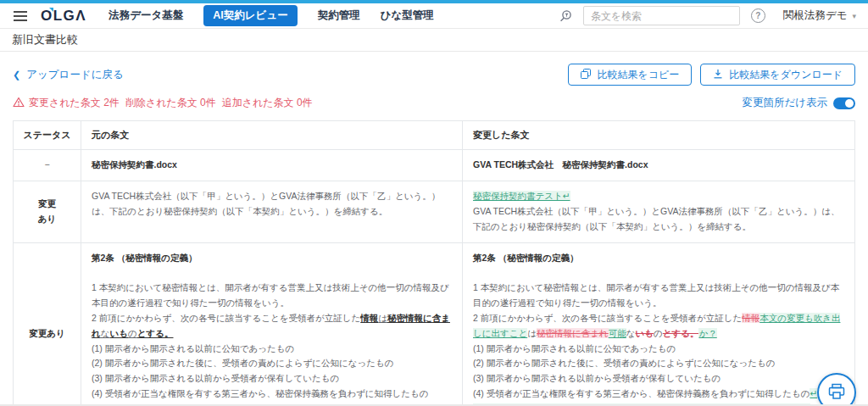 The height and width of the screenshot is (406, 868). I want to click on changed-clause-cell: 秘密保持契約書テスト↵ GVA TECH株式会社（以下「甲」という。）とGVA法…, so click(659, 212).